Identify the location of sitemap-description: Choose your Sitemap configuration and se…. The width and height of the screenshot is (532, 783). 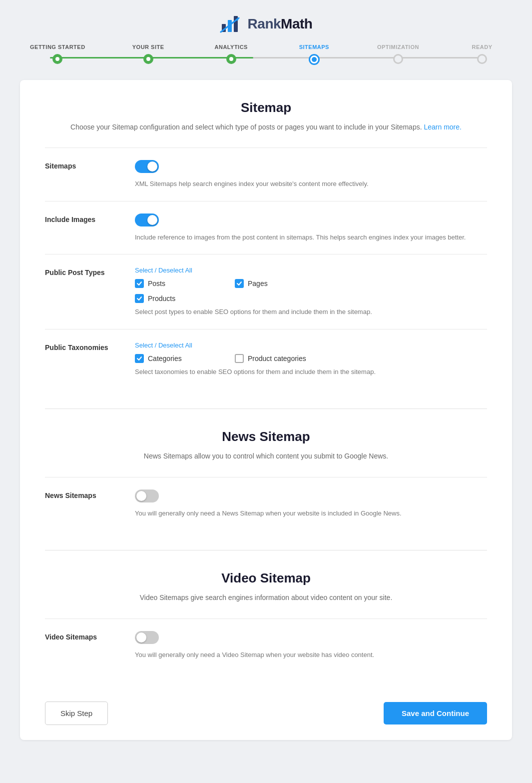
(266, 127).